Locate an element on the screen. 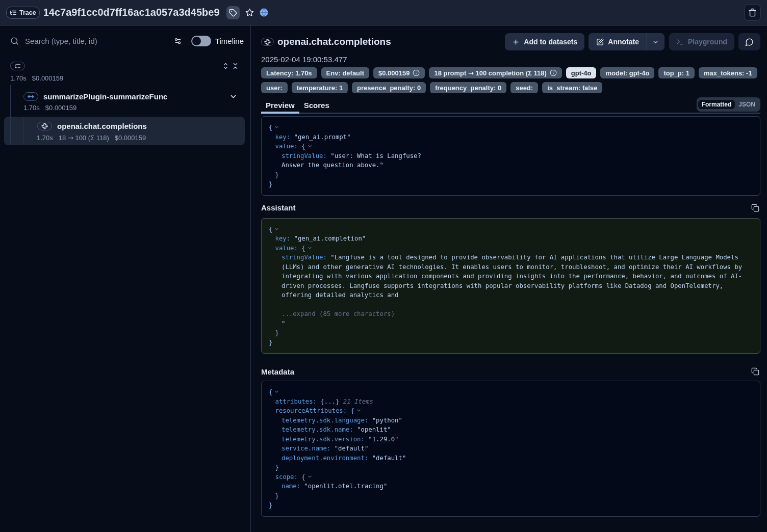  assistant-section-header: Assistant is located at coordinates (511, 208).